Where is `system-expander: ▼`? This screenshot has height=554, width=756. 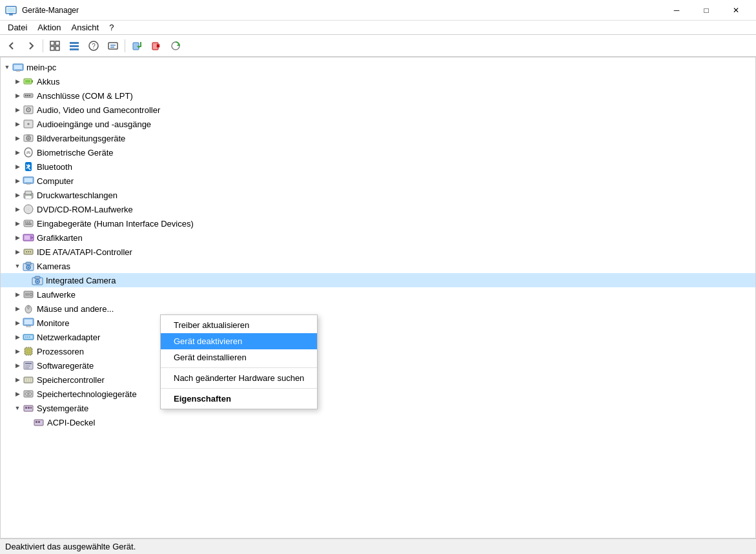 system-expander: ▼ is located at coordinates (17, 408).